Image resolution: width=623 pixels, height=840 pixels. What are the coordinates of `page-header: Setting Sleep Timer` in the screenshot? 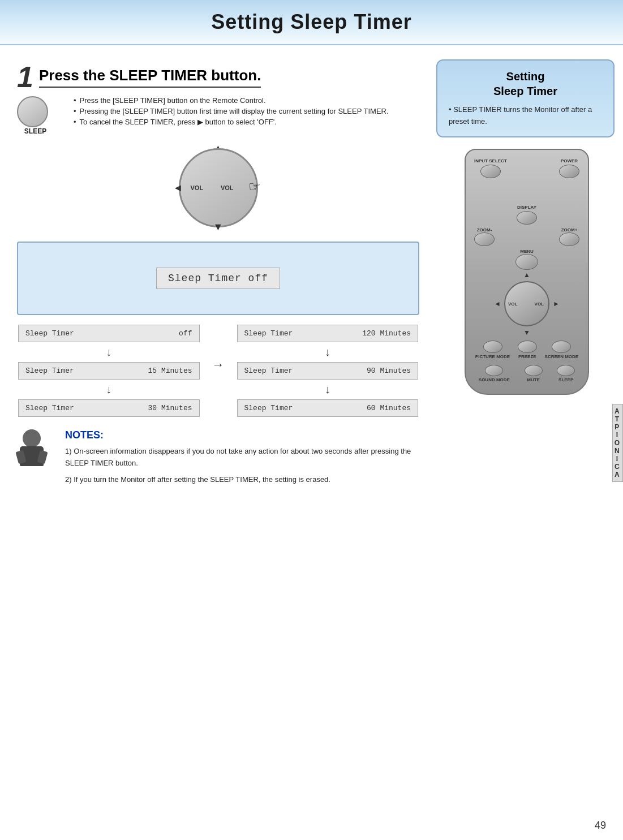 It's located at (311, 23).